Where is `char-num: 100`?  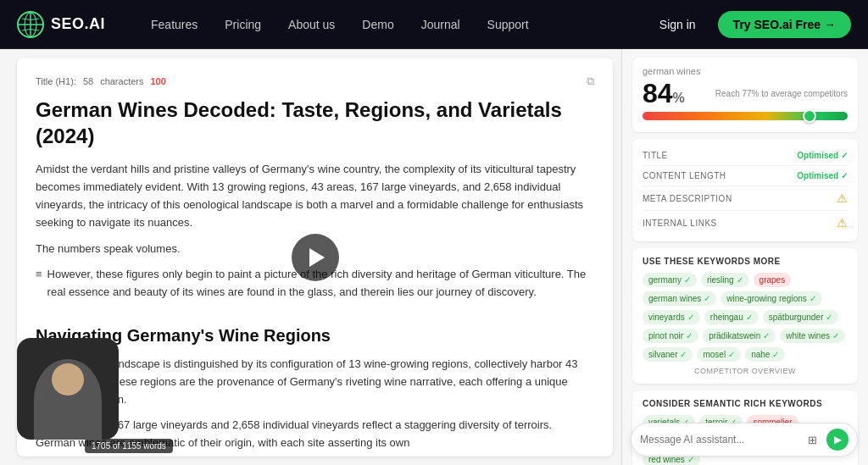 char-num: 100 is located at coordinates (158, 81).